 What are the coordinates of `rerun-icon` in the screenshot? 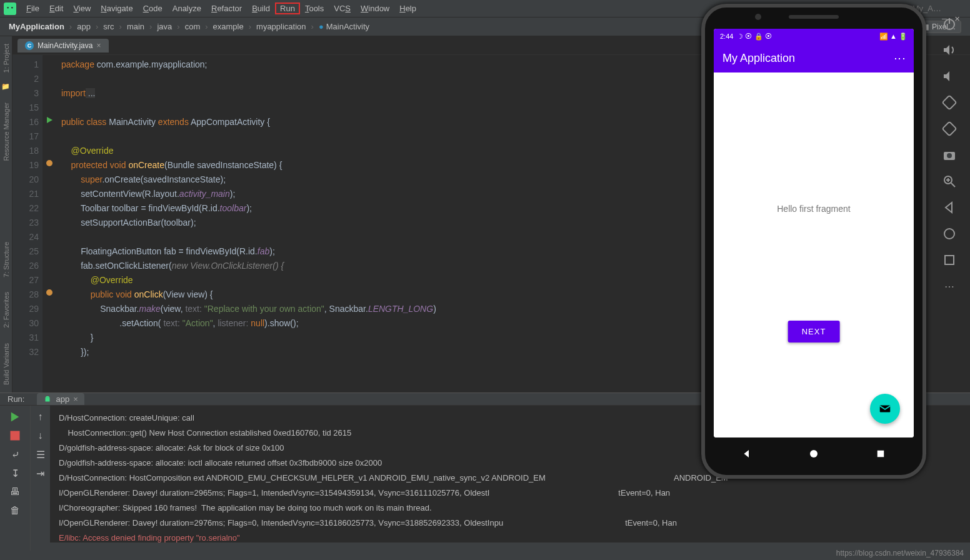 It's located at (15, 417).